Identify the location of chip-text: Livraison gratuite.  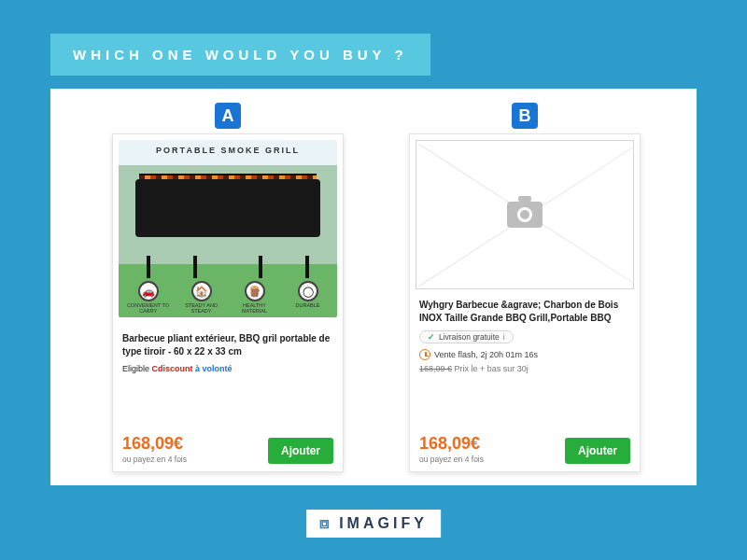
(469, 337).